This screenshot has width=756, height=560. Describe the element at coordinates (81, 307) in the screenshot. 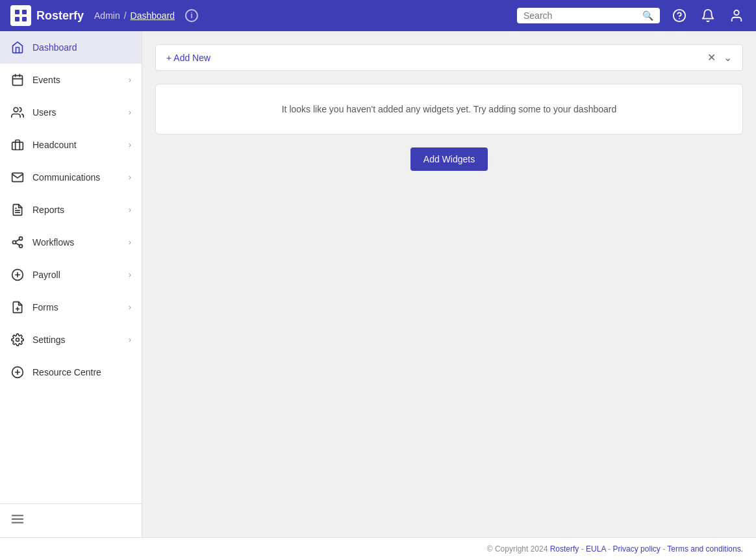

I see `sidebar-label-forms: Forms` at that location.